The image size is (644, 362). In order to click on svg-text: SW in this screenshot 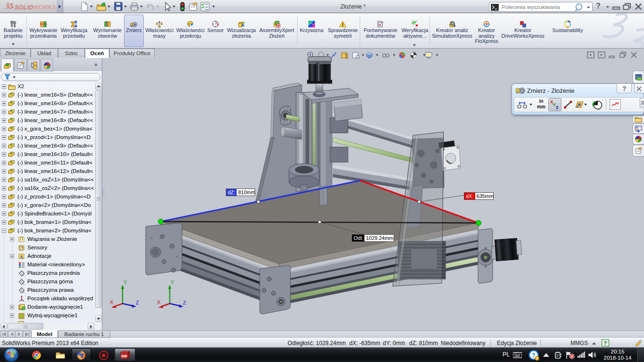, I will do `click(124, 356)`.